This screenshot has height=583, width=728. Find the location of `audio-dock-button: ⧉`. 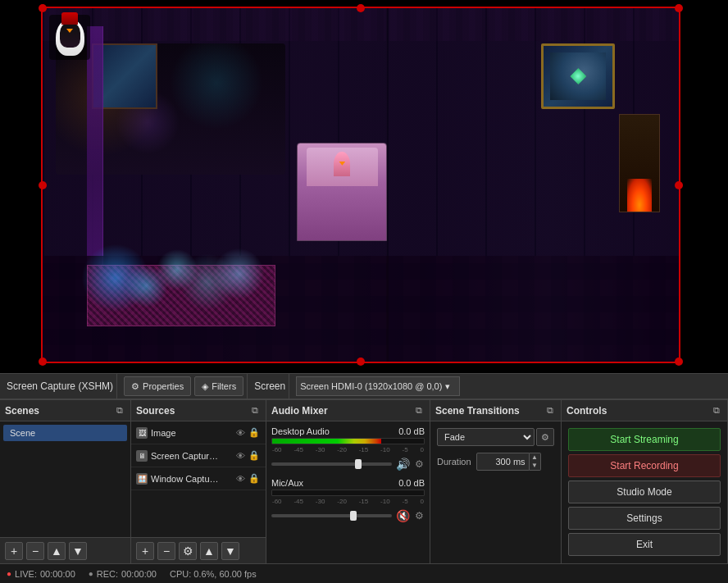

audio-dock-button: ⧉ is located at coordinates (419, 410).